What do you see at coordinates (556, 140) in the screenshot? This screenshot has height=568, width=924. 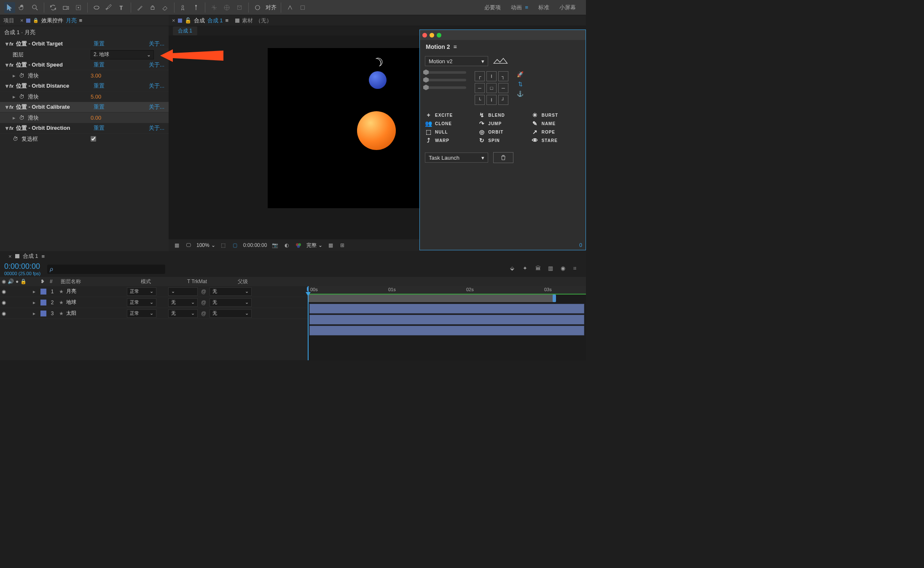 I see `action-stare: 👁STARE` at bounding box center [556, 140].